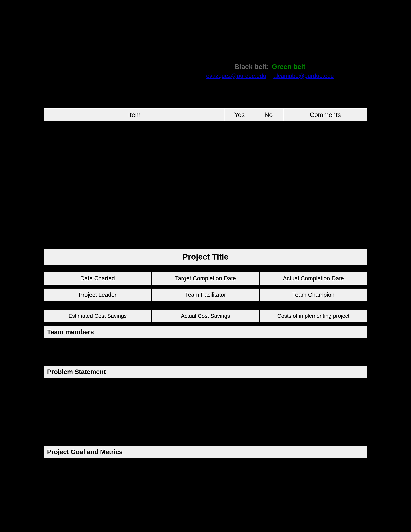  Describe the element at coordinates (206, 316) in the screenshot. I see `costs-row: Estimated Cost Savings Actual Cost Savin…` at that location.